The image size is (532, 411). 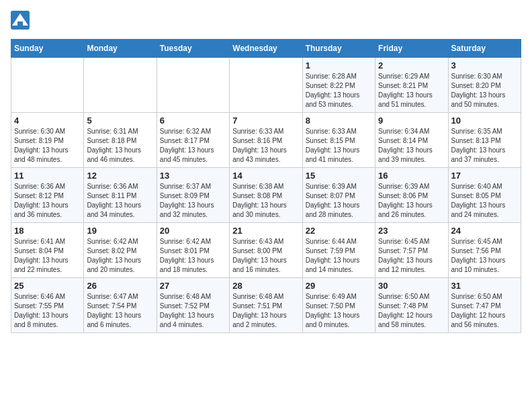 I want to click on day-number: 18, so click(x=47, y=231).